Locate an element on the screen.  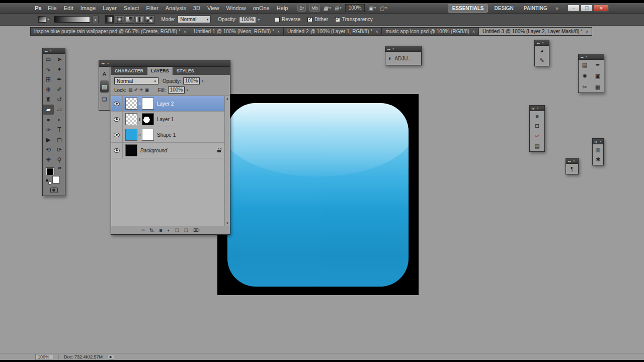
actions-panel-icon: ⊟ is located at coordinates (537, 126).